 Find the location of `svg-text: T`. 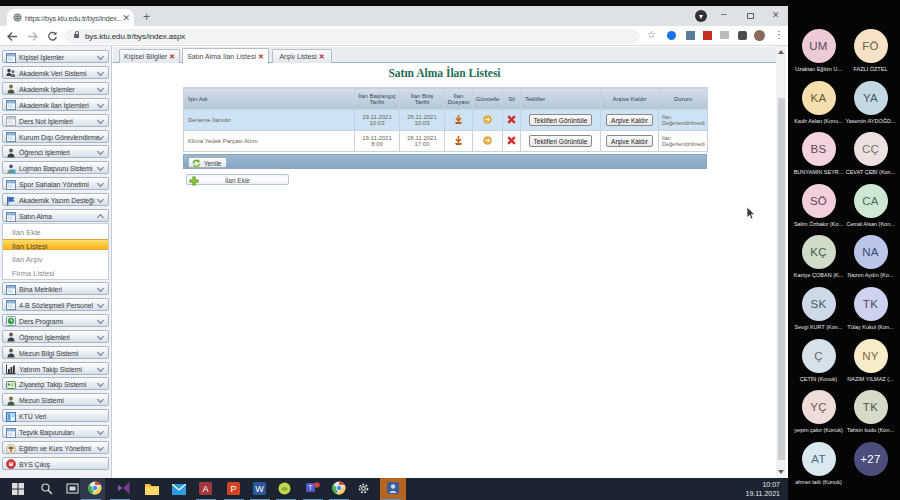

svg-text: T is located at coordinates (310, 488).